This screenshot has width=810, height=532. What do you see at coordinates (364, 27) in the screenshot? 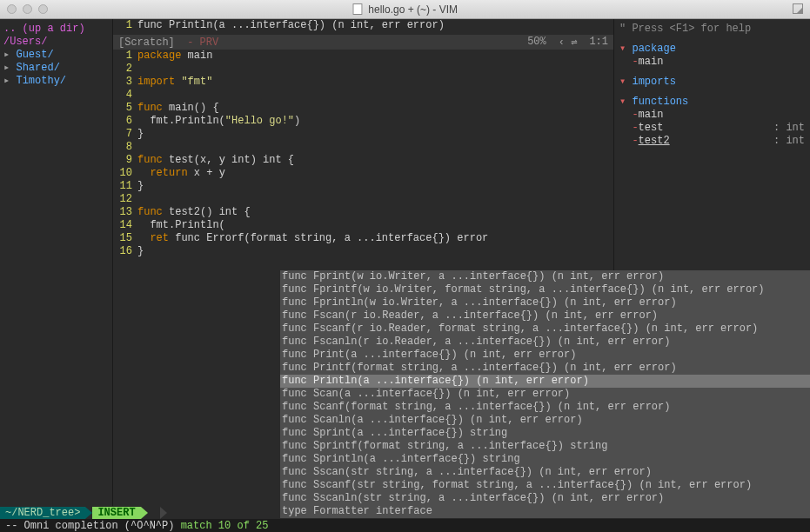
I see `preview-buffer: 1 func Println(a ...interface{}) (n int,…` at bounding box center [364, 27].